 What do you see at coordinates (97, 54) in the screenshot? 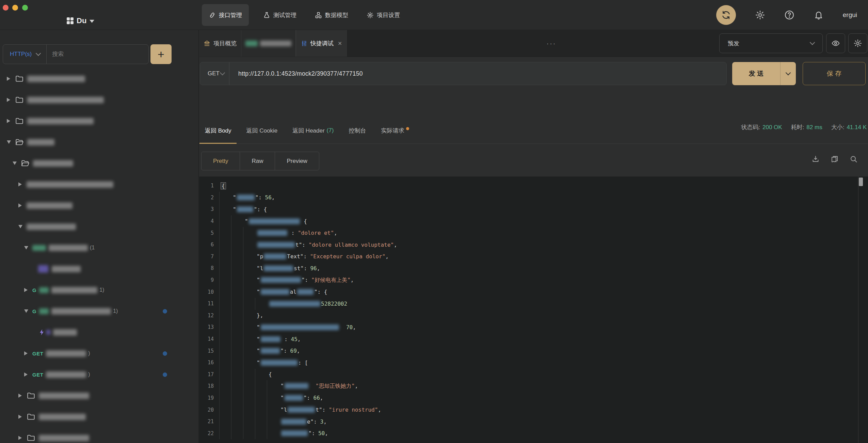
I see `search-input` at bounding box center [97, 54].